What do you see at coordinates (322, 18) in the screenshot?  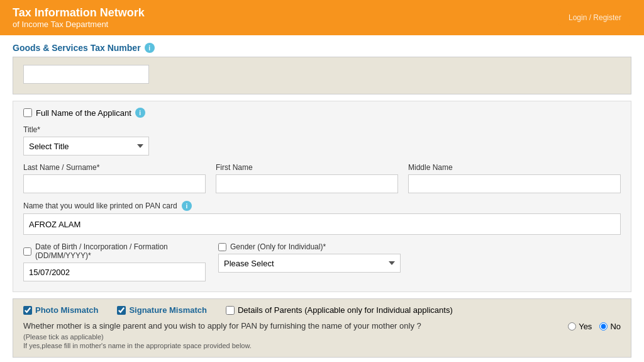 I see `header: Tax Information Network of Income Tax De…` at bounding box center [322, 18].